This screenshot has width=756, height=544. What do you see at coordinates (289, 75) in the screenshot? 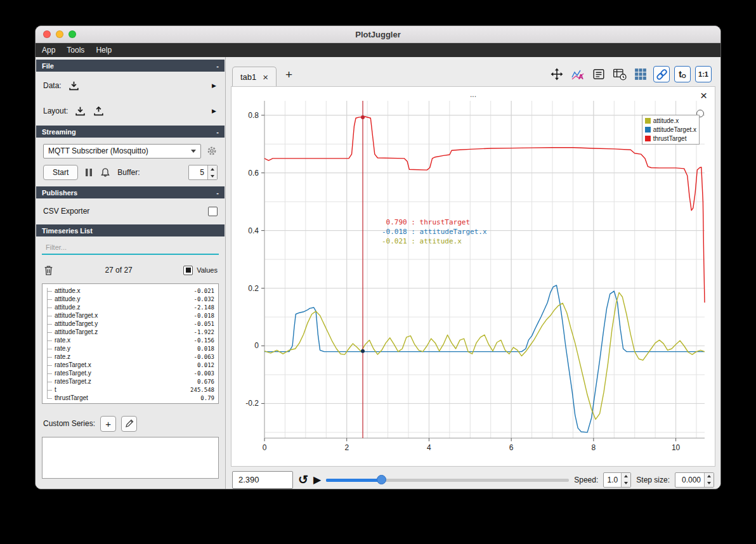
I see `add-tab-button: +` at bounding box center [289, 75].